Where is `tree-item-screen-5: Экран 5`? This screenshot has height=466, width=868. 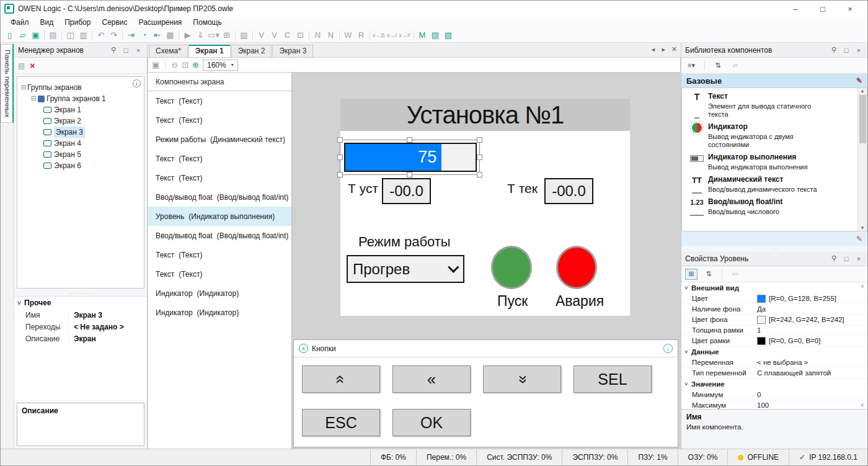 tree-item-screen-5: Экран 5 is located at coordinates (81, 155).